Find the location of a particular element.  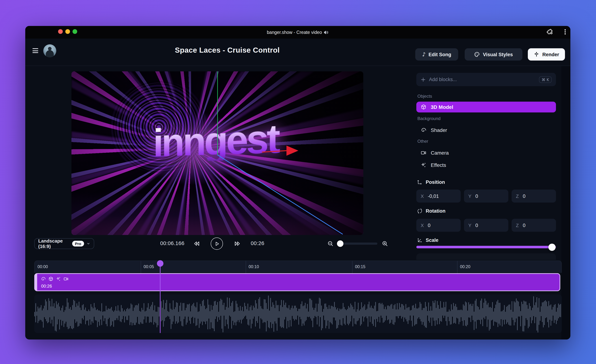

rotation-inputs: X0 Y0 Z0 is located at coordinates (486, 225).